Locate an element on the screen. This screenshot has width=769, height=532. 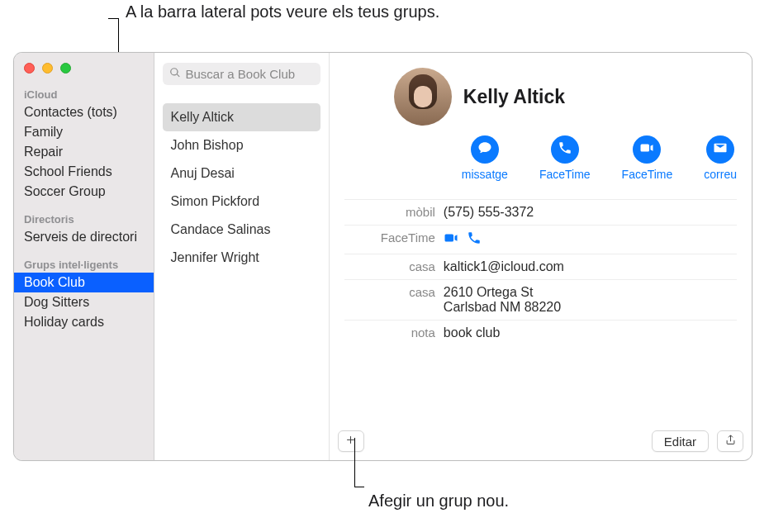
share-icon is located at coordinates (730, 441).